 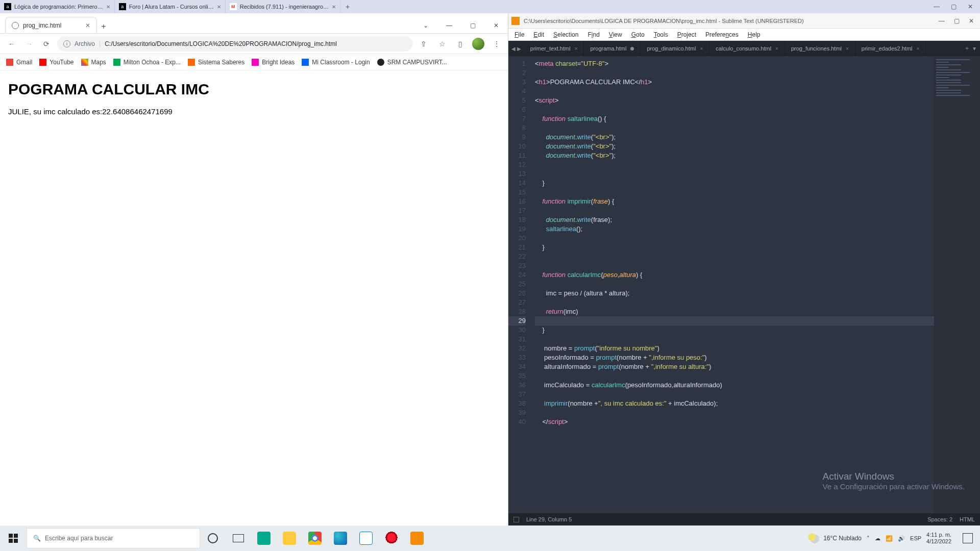 What do you see at coordinates (12, 44) in the screenshot?
I see `back-button: ←` at bounding box center [12, 44].